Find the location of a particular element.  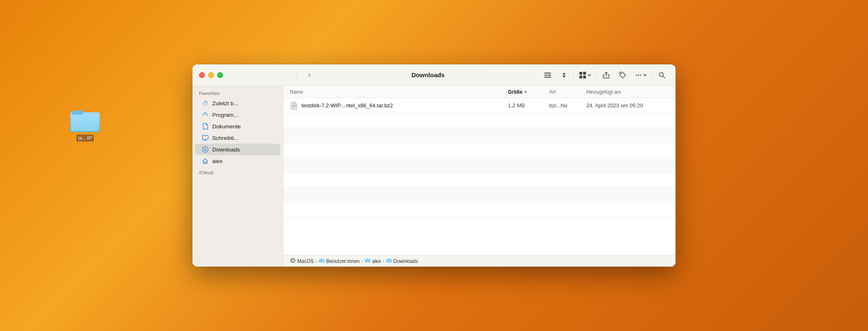

sort-icon is located at coordinates (564, 75).